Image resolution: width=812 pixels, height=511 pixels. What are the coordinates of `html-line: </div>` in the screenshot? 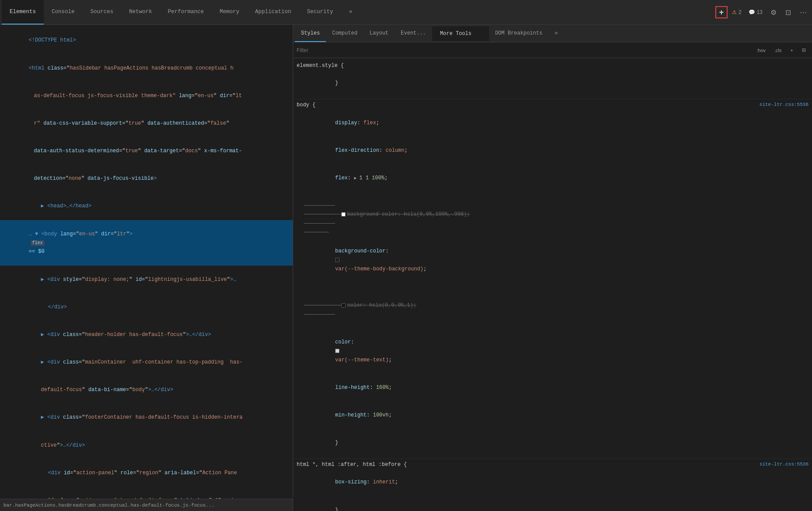 It's located at (146, 307).